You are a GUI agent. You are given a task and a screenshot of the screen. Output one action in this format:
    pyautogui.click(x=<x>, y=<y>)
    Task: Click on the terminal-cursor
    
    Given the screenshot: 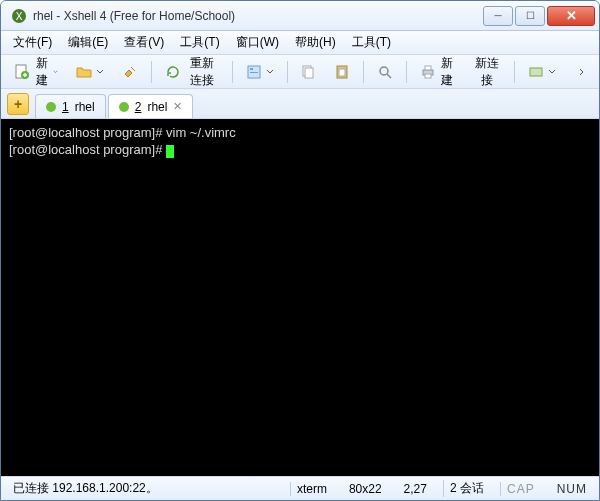 What is the action you would take?
    pyautogui.click(x=170, y=152)
    